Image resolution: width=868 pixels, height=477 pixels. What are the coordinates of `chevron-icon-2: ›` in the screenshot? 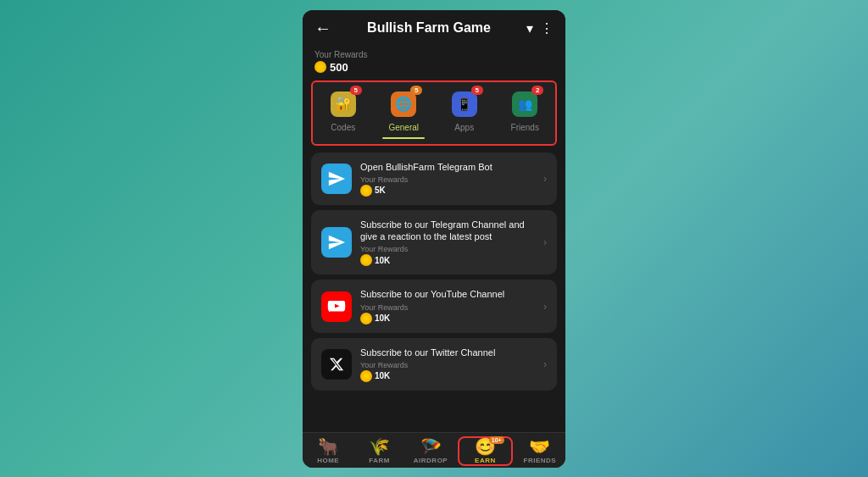 It's located at (545, 242).